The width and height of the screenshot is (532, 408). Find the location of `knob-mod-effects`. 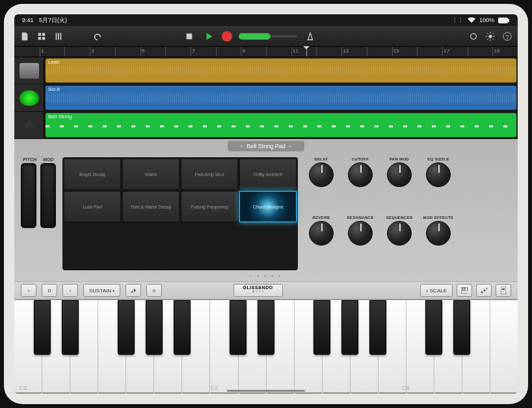

knob-mod-effects is located at coordinates (438, 233).